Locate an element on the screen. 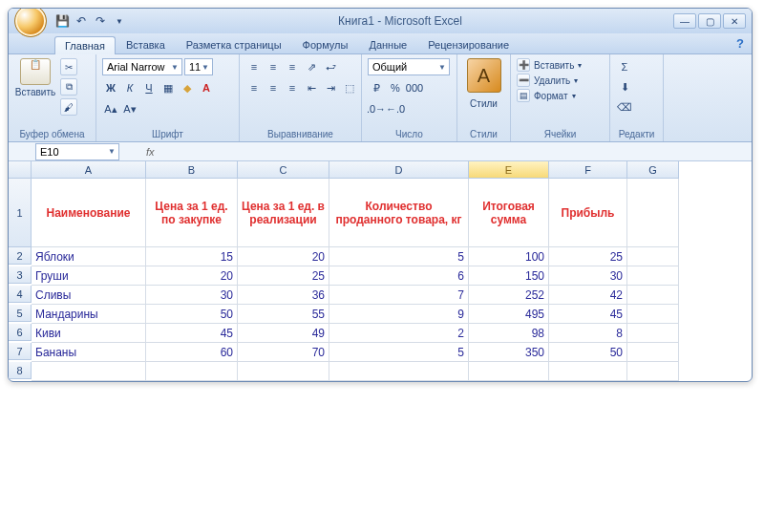  cell: Мандарины is located at coordinates (89, 314).